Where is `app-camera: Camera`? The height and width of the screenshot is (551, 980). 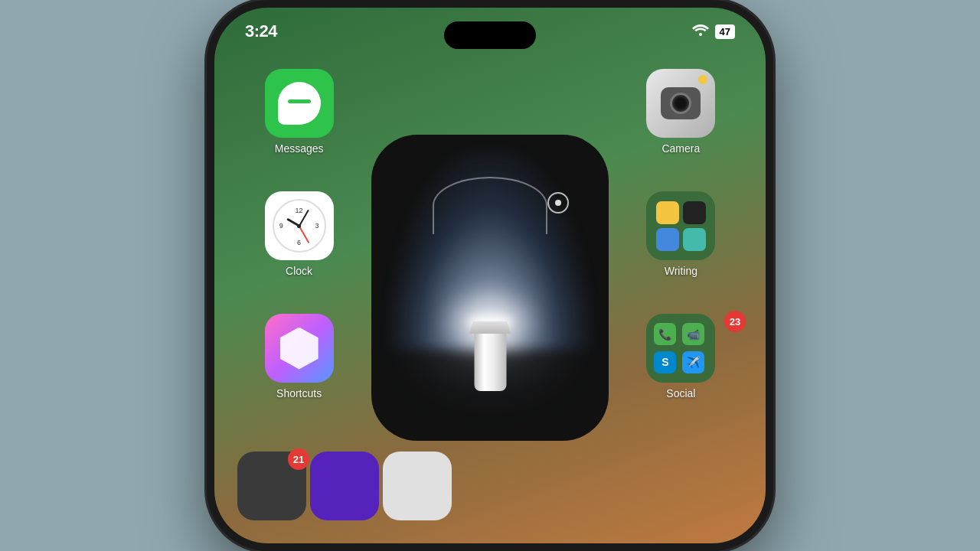 app-camera: Camera is located at coordinates (681, 112).